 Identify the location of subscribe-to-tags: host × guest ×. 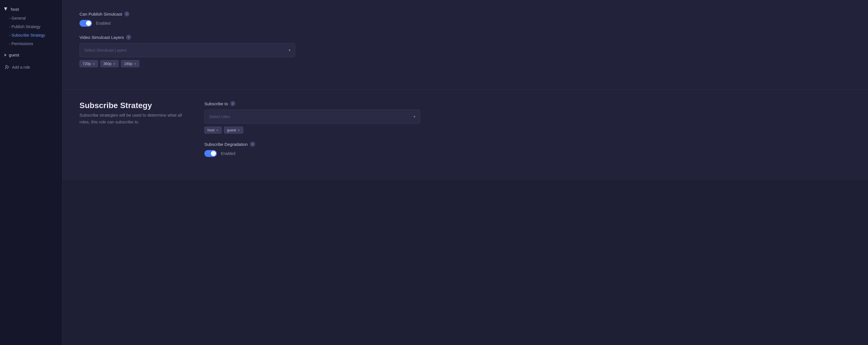
(312, 130).